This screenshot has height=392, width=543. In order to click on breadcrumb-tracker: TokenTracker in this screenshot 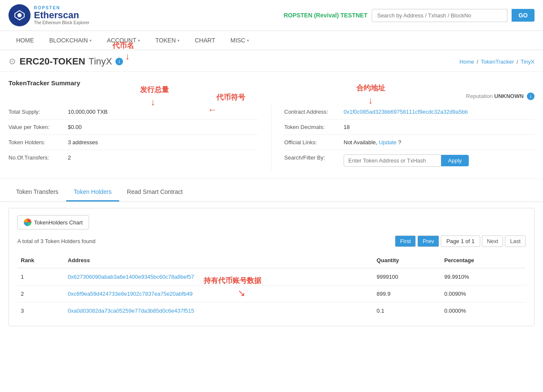, I will do `click(497, 62)`.